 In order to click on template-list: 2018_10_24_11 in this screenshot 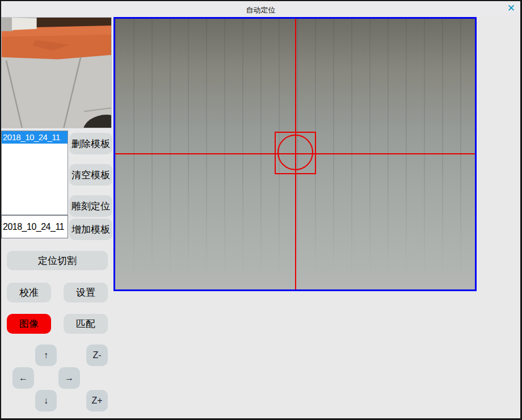, I will do `click(35, 173)`.